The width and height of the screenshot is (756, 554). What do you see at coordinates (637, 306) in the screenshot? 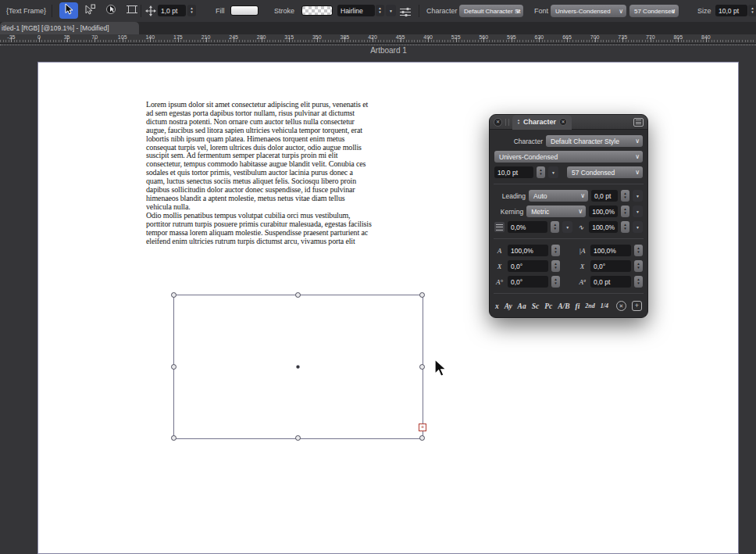
I see `add-feature-icon: +` at bounding box center [637, 306].